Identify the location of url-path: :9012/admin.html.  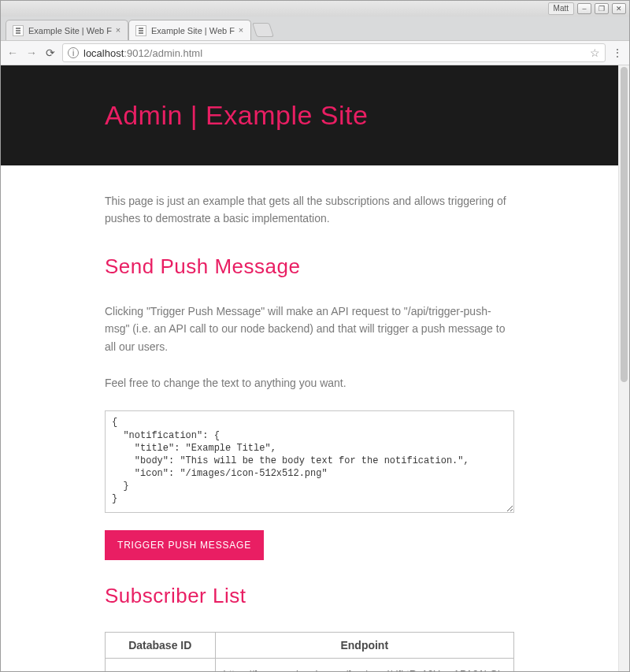
(163, 54).